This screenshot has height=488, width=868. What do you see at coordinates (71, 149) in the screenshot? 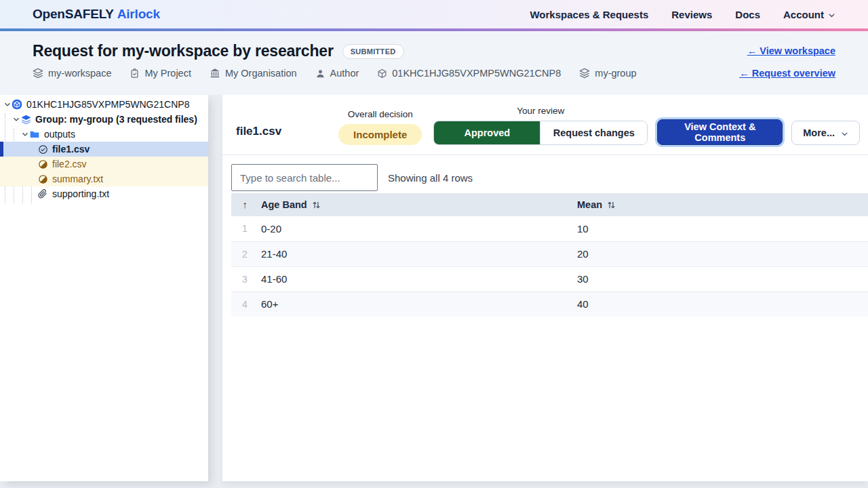
I see `tree-file-label: file1.csv` at bounding box center [71, 149].